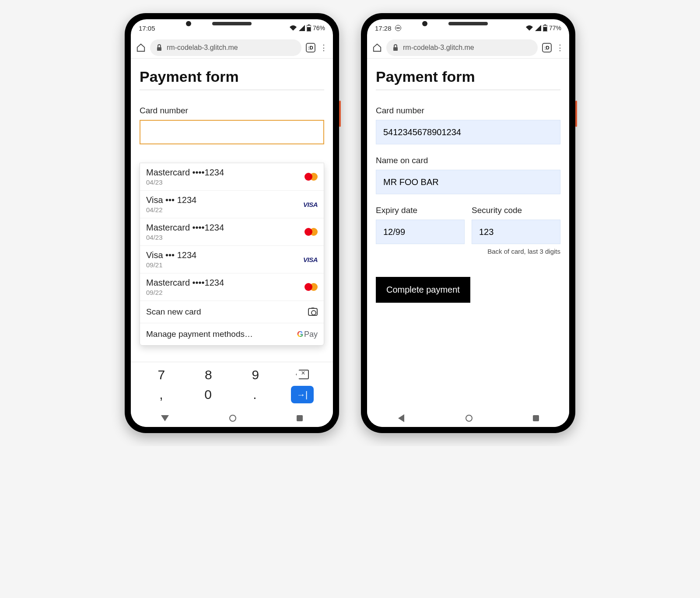 The height and width of the screenshot is (598, 700). What do you see at coordinates (516, 230) in the screenshot?
I see `cvc-field: Security code Back of card, last 3 digit…` at bounding box center [516, 230].